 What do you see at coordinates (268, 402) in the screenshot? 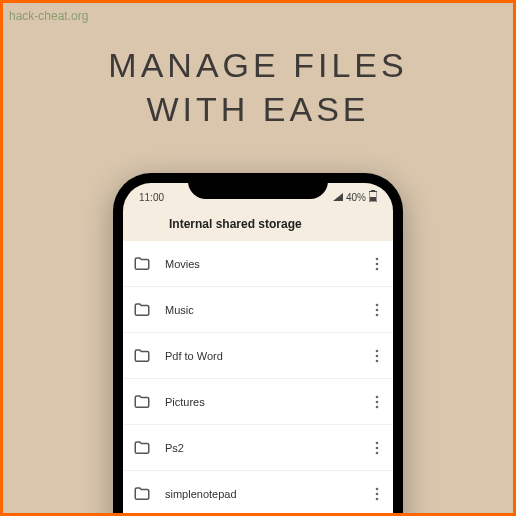
I see `file-name: Pictures` at bounding box center [268, 402].